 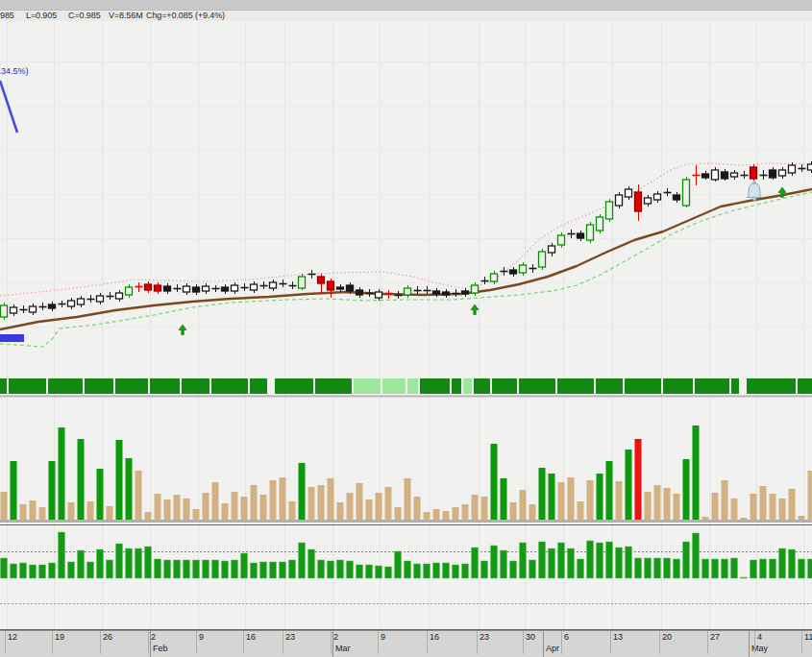 I want to click on date-axis: FebMarAprMay1219262916232916233061320274…, so click(x=406, y=644).